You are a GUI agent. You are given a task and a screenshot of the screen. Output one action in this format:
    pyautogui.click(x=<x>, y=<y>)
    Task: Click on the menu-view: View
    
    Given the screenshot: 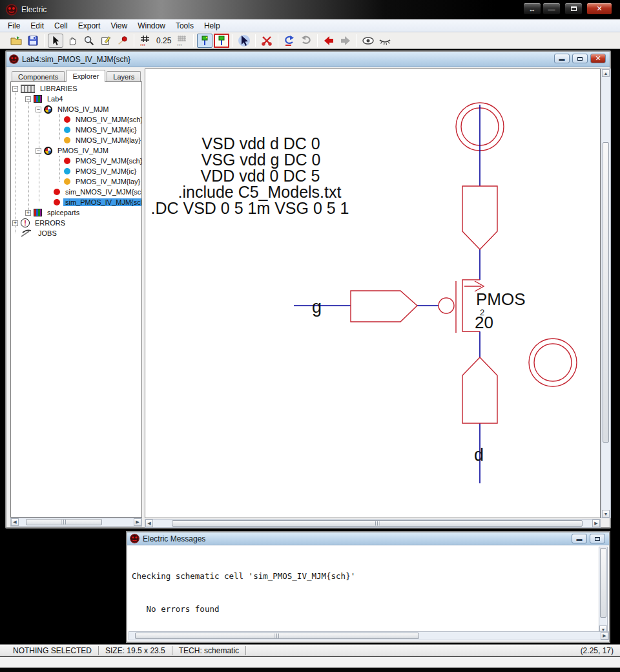 What is the action you would take?
    pyautogui.click(x=119, y=26)
    